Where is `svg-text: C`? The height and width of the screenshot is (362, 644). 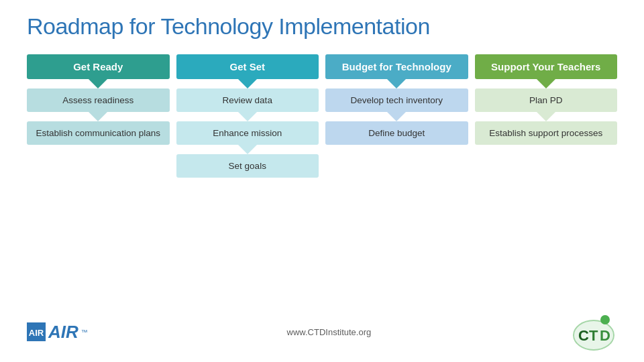 svg-text: C is located at coordinates (584, 335).